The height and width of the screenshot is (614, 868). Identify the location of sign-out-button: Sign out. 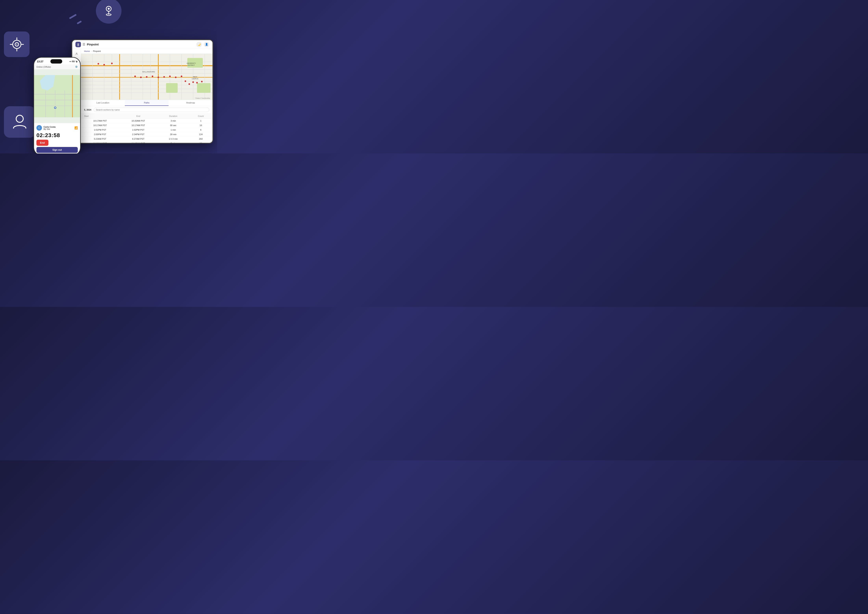
(57, 150).